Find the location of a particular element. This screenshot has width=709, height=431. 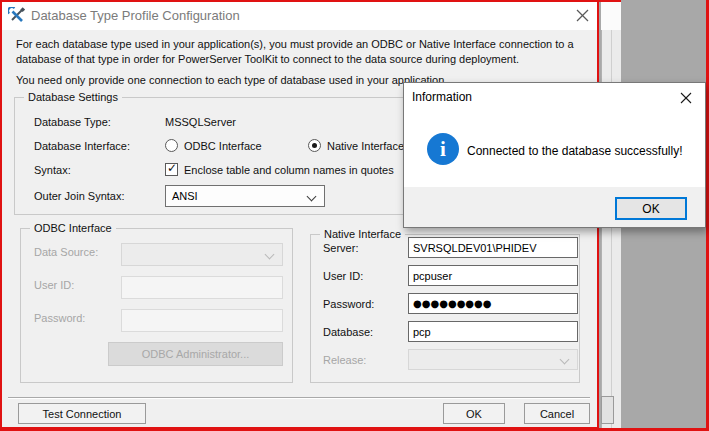

information-message: Connected to the database successfully! is located at coordinates (574, 151).